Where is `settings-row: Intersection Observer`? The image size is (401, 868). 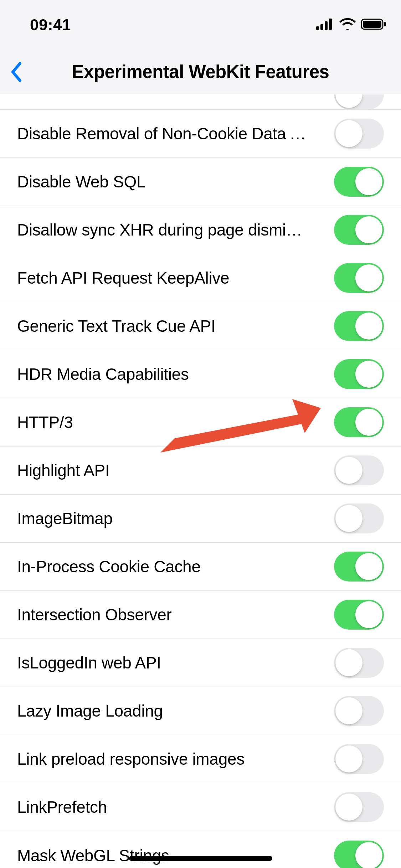 settings-row: Intersection Observer is located at coordinates (200, 615).